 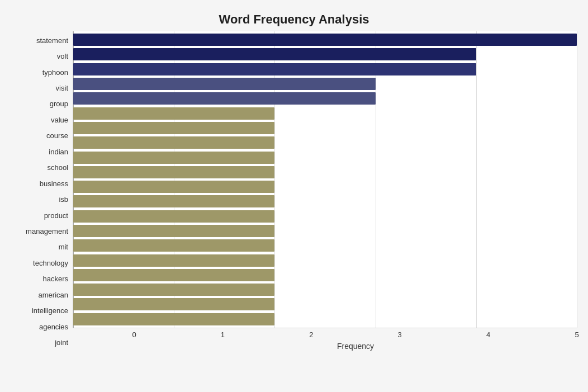 What do you see at coordinates (294, 18) in the screenshot?
I see `chart-title: Word Frequency Analysis` at bounding box center [294, 18].